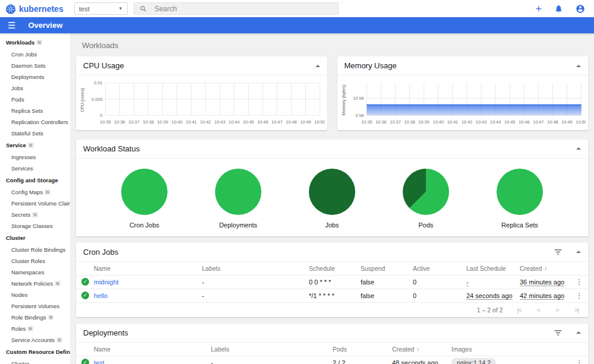  Describe the element at coordinates (35, 215) in the screenshot. I see `sidebar-item-secrets: SecretsN` at that location.